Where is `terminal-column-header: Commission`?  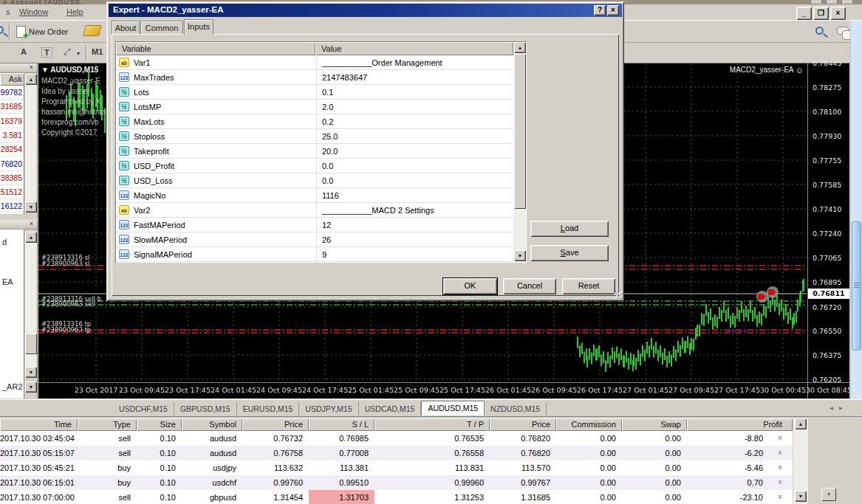 terminal-column-header: Commission is located at coordinates (589, 425).